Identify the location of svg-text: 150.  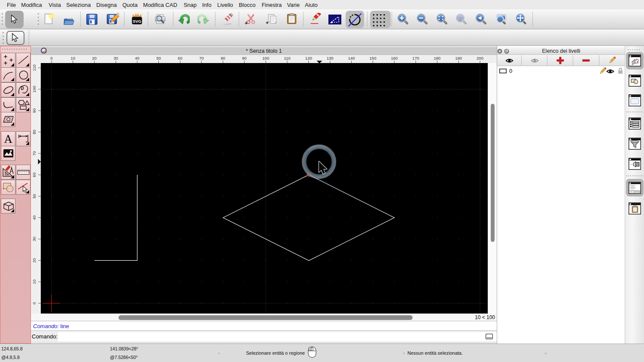
(373, 58).